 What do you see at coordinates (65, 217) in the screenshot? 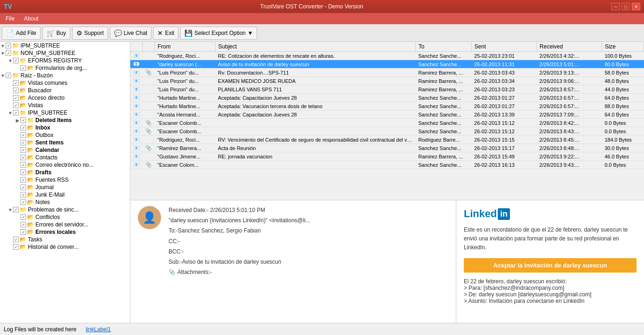
I see `tree-item-conflictos: 📂 Conflictos` at bounding box center [65, 217].